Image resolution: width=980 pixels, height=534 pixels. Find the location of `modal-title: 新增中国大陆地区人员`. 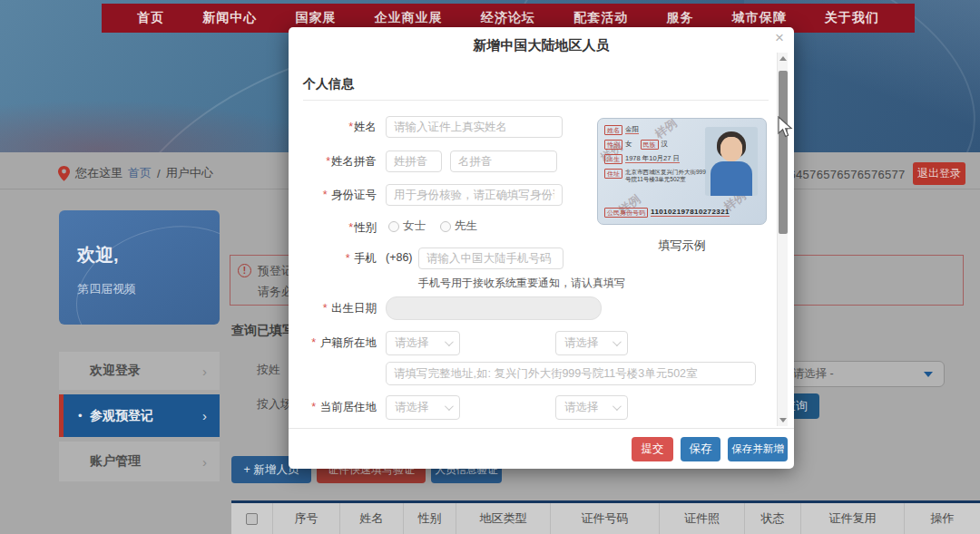

modal-title: 新增中国大陆地区人员 is located at coordinates (541, 45).